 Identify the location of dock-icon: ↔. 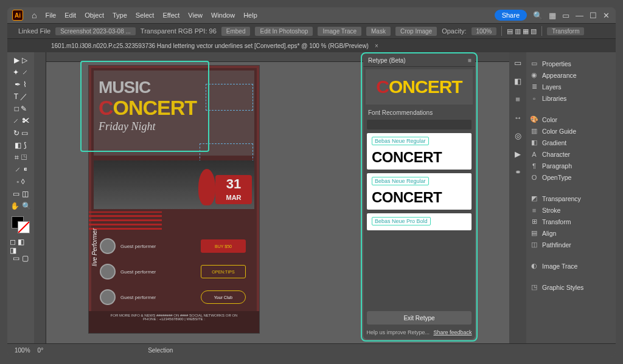
(518, 117).